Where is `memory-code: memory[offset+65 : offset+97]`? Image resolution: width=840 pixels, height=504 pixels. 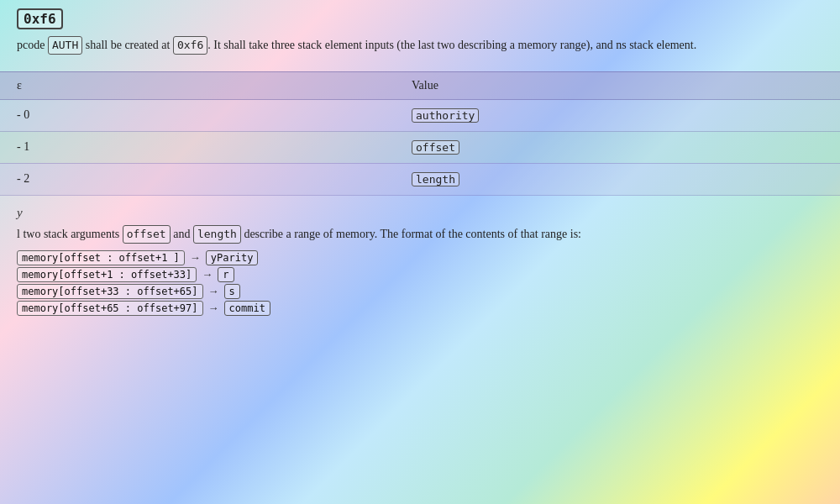
memory-code: memory[offset+65 : offset+97] is located at coordinates (110, 308).